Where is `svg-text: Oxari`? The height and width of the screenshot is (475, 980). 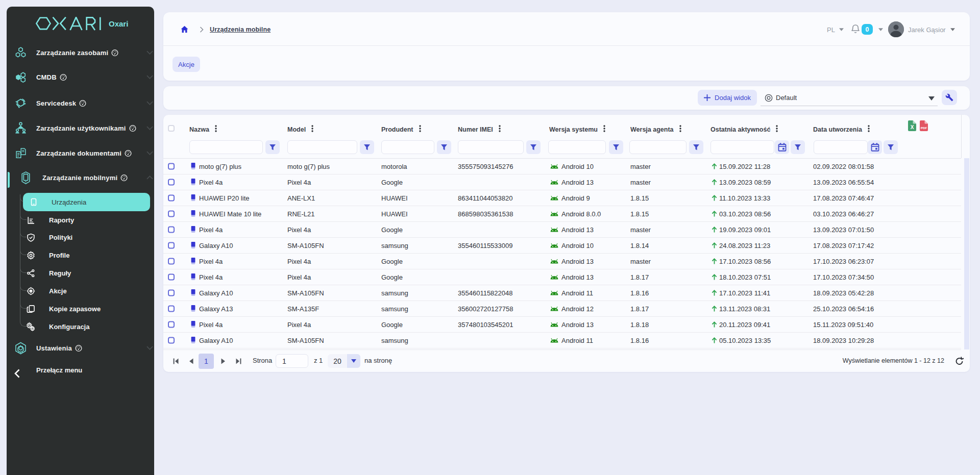 svg-text: Oxari is located at coordinates (118, 23).